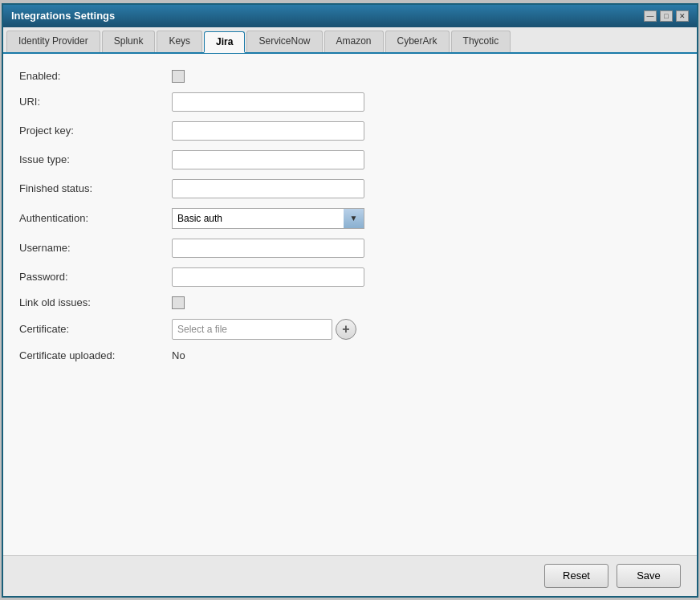  Describe the element at coordinates (178, 303) in the screenshot. I see `link-old-issues-checkbox` at that location.